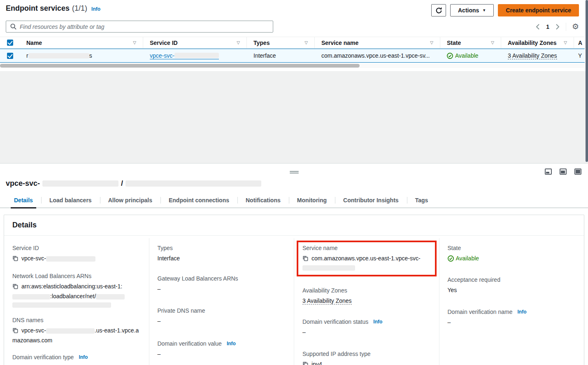  What do you see at coordinates (522, 312) in the screenshot?
I see `domain-verification-name-info-link: Info` at bounding box center [522, 312].